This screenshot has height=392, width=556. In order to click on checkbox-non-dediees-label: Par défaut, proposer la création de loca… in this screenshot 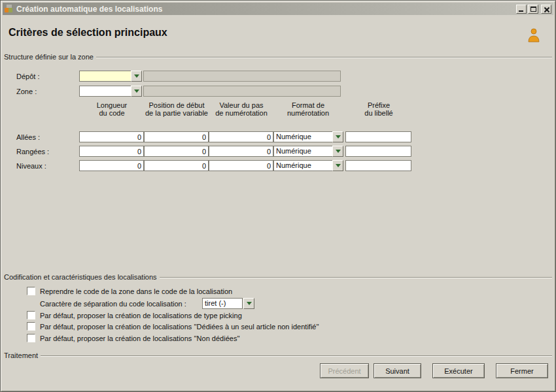, I will do `click(140, 338)`.